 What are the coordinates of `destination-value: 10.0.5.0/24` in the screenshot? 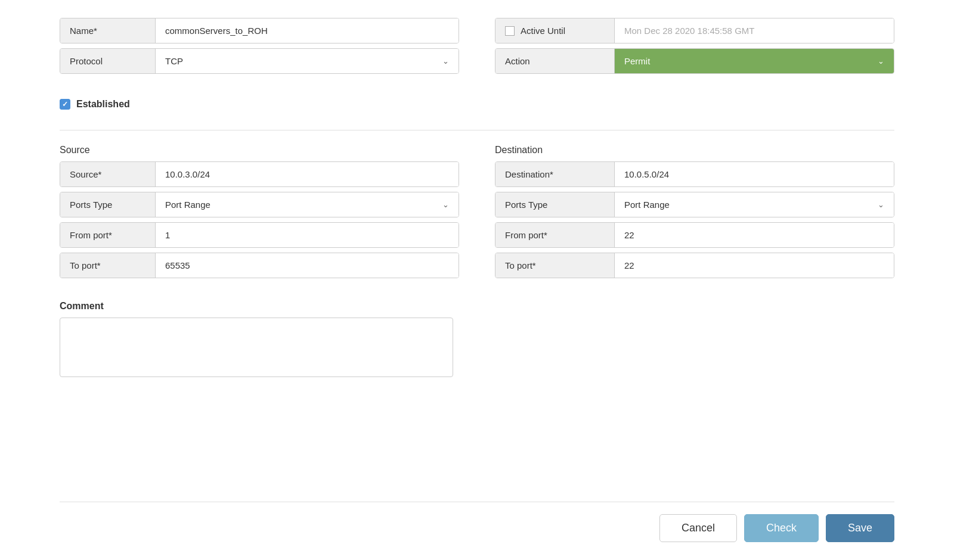 It's located at (754, 174).